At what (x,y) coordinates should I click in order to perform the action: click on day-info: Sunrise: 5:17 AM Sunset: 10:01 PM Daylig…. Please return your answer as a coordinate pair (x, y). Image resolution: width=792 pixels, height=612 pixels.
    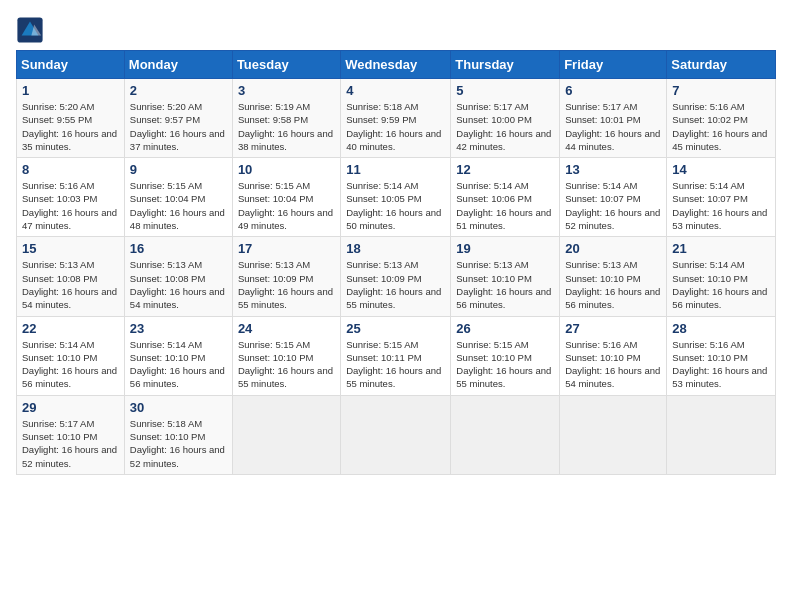
    Looking at the image, I should click on (613, 126).